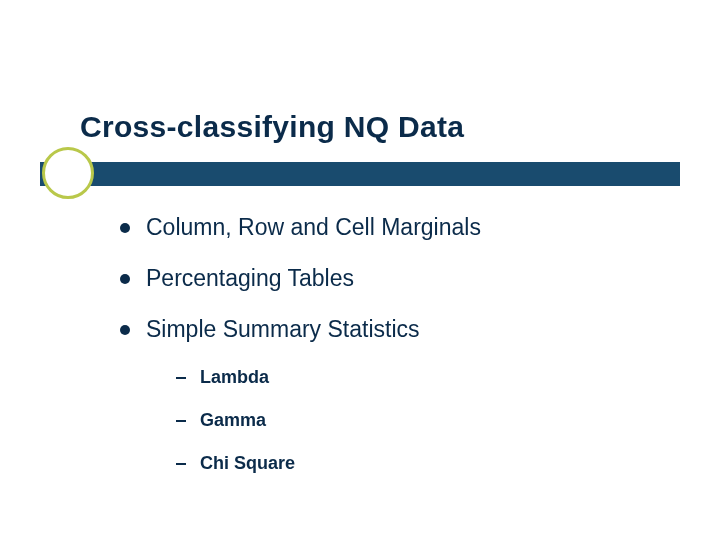 The height and width of the screenshot is (540, 720). I want to click on bullet-text: Percentaging Tables, so click(250, 278).